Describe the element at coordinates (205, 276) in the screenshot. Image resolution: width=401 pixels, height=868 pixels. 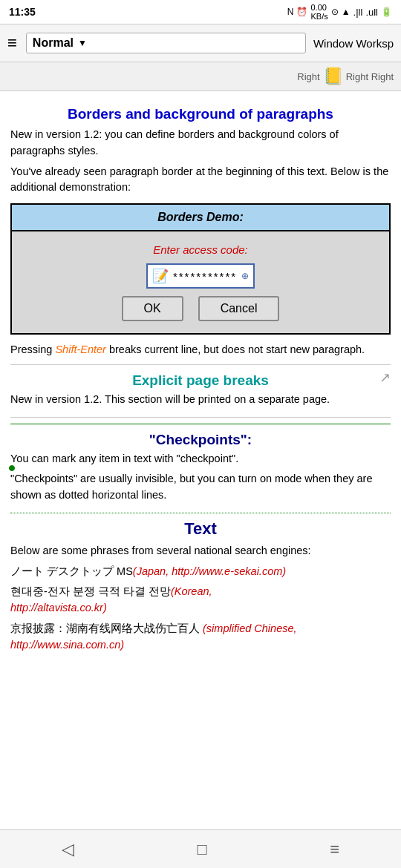
I see `demo-password-field: ***********` at that location.